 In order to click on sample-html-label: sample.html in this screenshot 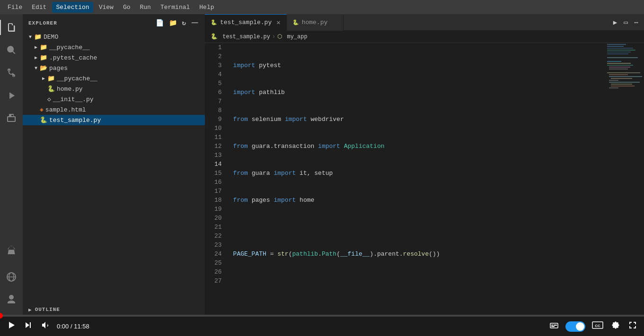, I will do `click(66, 110)`.